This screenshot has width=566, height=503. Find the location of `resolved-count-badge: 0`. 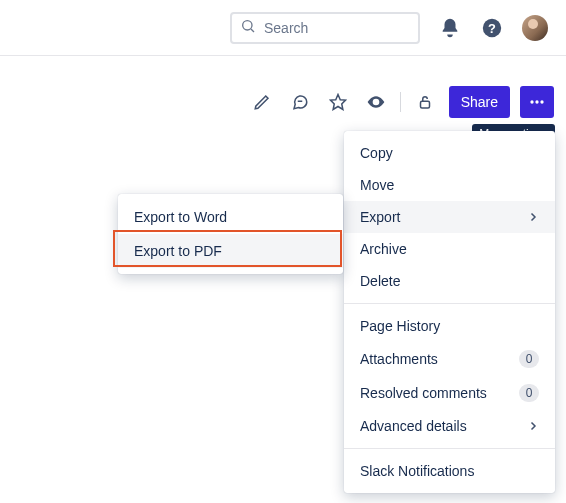

resolved-count-badge: 0 is located at coordinates (529, 393).